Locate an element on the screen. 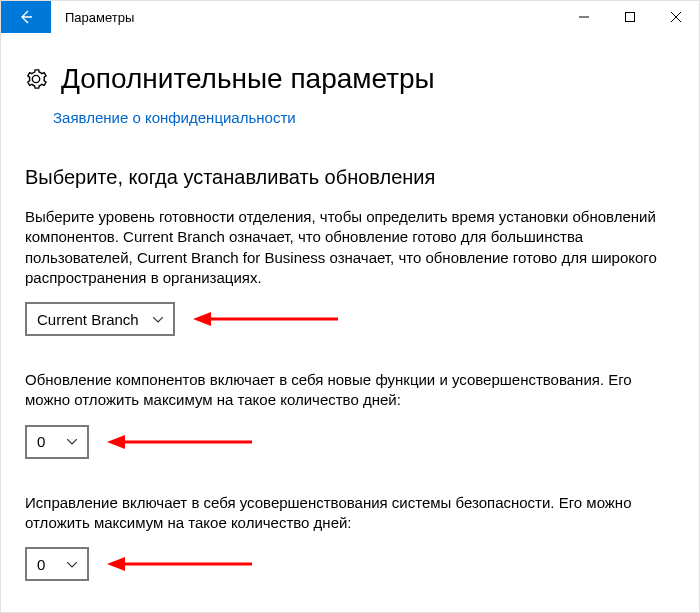 The image size is (700, 613). quality-defer-select: 0 is located at coordinates (57, 564).